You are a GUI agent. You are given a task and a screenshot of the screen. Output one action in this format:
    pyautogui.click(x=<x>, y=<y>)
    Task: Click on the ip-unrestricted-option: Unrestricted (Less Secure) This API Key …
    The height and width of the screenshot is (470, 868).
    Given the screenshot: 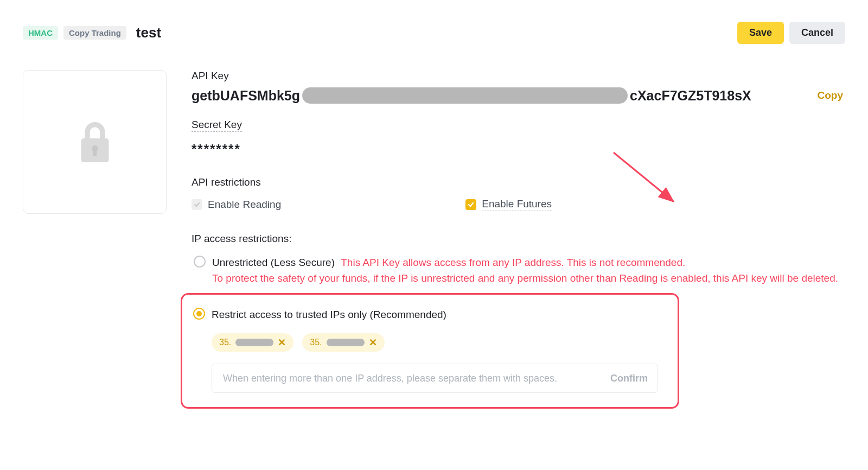 What is the action you would take?
    pyautogui.click(x=519, y=270)
    